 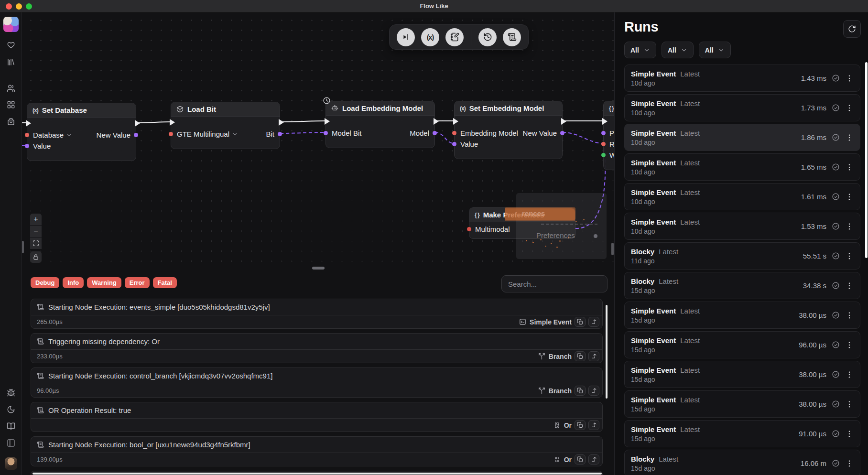 I want to click on run-row: Simple Event Latest 10d ago 1.73 ms, so click(x=742, y=108).